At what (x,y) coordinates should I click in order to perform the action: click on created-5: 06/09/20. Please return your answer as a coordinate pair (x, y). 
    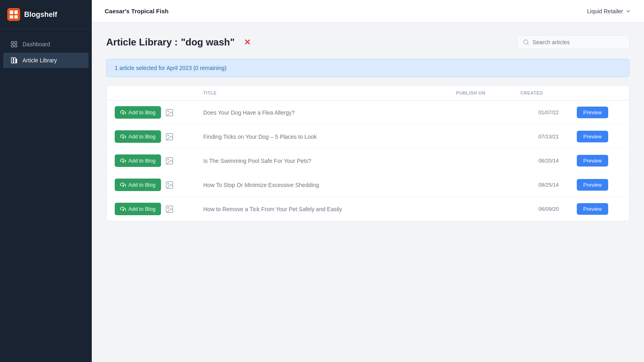
    Looking at the image, I should click on (549, 209).